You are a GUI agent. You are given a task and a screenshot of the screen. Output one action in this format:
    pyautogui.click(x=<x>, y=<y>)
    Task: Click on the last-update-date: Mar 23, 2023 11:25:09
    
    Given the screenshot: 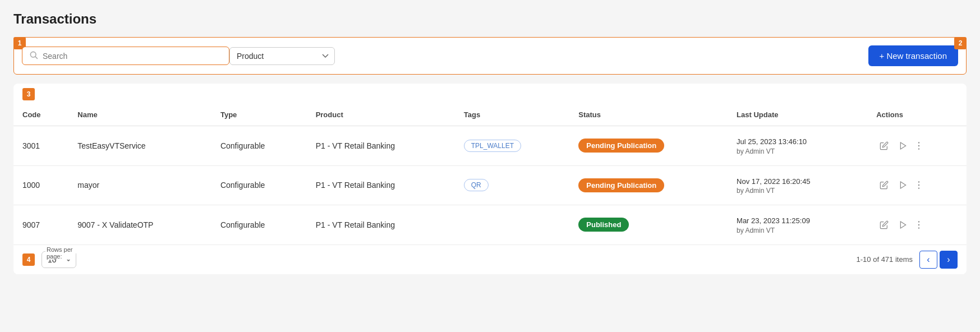 What is the action you would take?
    pyautogui.click(x=798, y=221)
    